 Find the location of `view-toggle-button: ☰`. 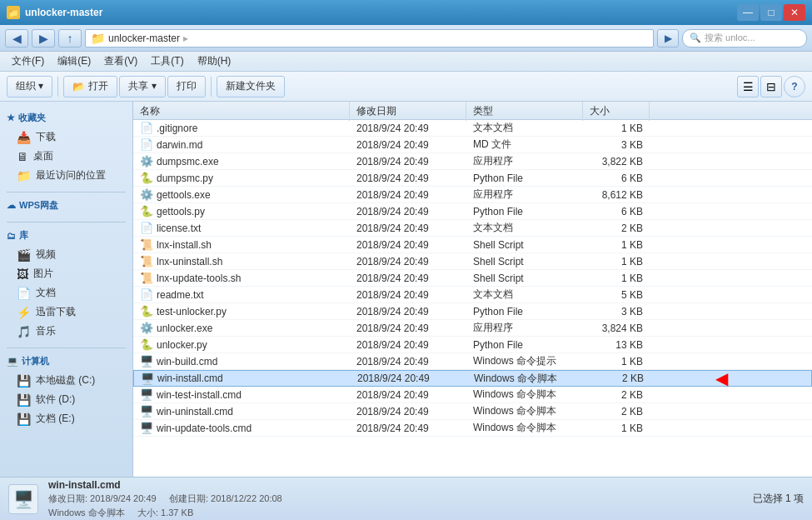

view-toggle-button: ☰ is located at coordinates (748, 87).